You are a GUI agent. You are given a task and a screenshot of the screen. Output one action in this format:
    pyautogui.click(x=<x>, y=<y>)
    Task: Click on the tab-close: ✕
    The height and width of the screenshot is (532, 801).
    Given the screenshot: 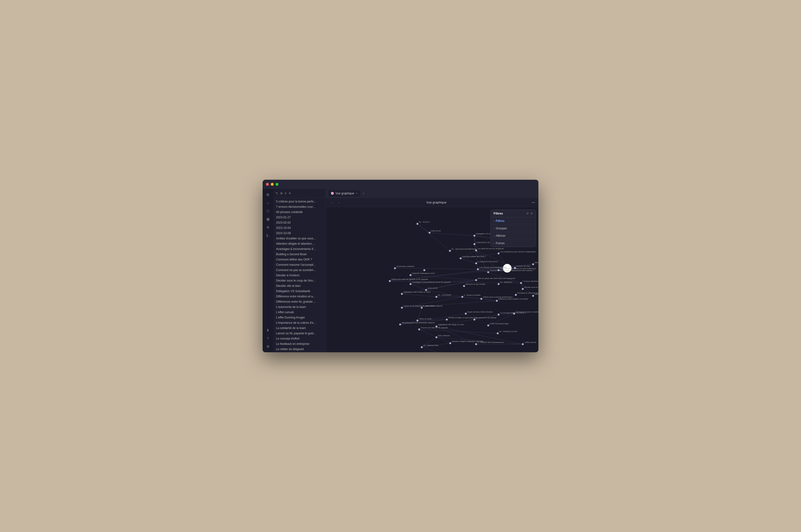 What is the action you would take?
    pyautogui.click(x=357, y=193)
    